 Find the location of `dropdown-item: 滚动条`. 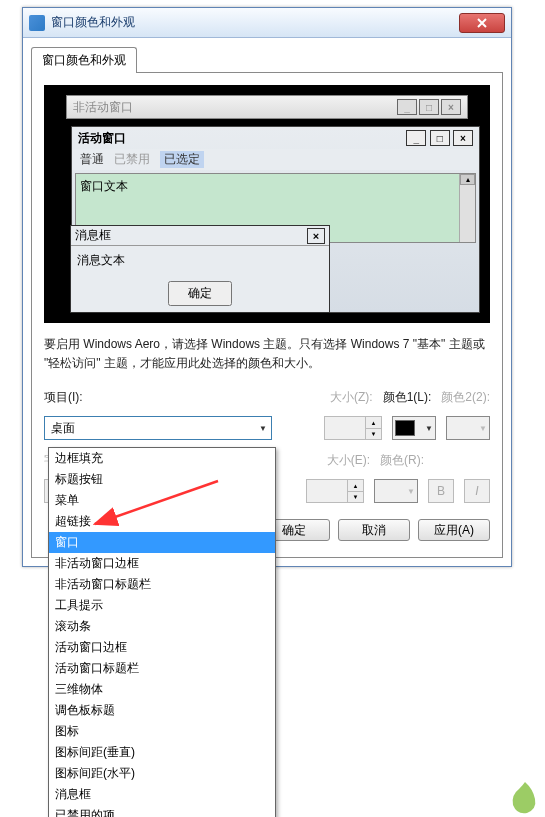

dropdown-item: 滚动条 is located at coordinates (162, 626).